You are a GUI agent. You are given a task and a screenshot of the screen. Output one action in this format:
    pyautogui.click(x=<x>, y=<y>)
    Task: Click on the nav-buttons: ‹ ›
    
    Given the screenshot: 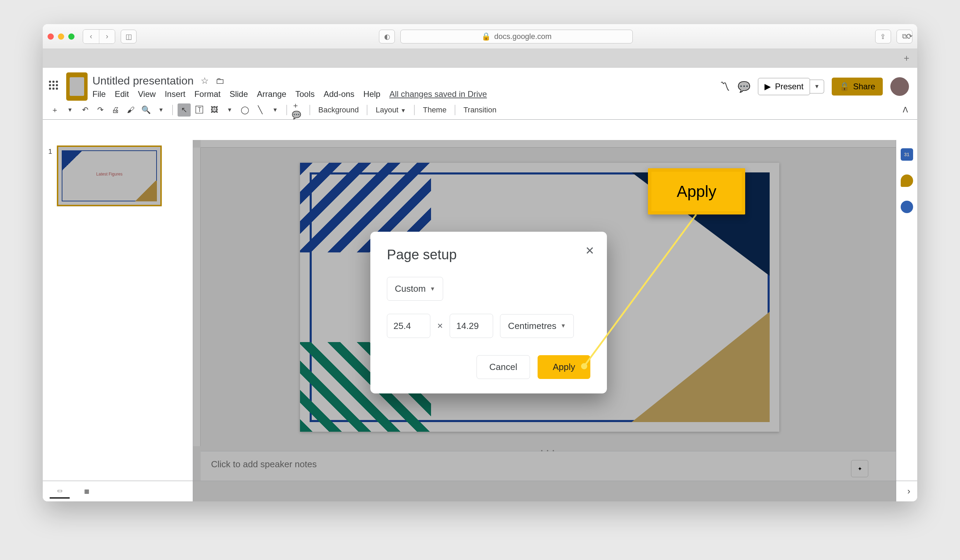 What is the action you would take?
    pyautogui.click(x=99, y=37)
    